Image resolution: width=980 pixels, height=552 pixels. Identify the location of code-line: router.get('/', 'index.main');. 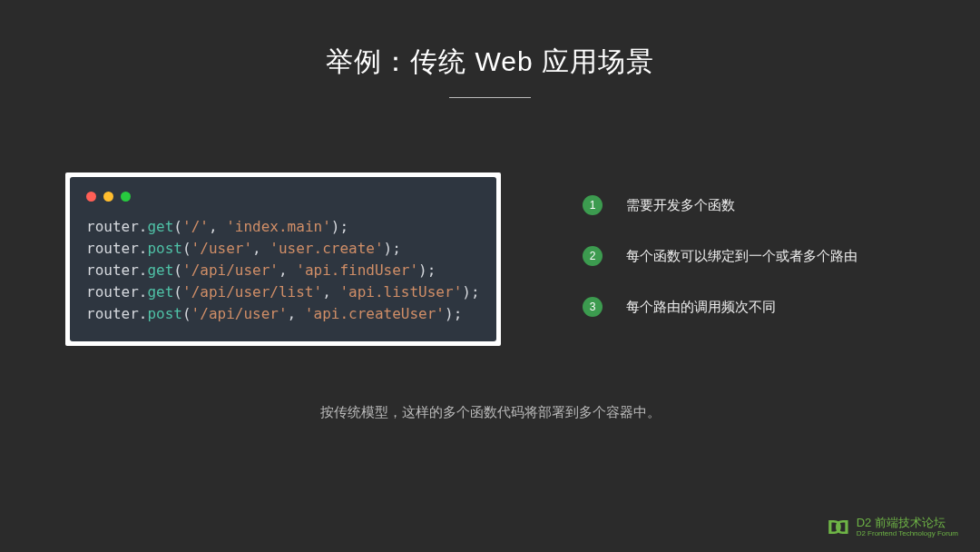
(283, 227).